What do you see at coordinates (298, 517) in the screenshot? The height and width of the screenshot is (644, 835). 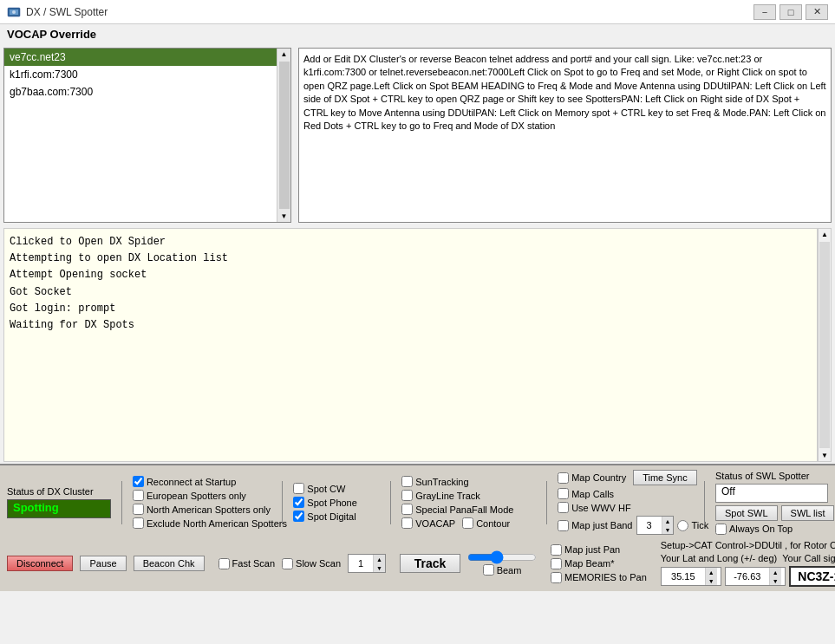 I see `spot-digital-input` at bounding box center [298, 517].